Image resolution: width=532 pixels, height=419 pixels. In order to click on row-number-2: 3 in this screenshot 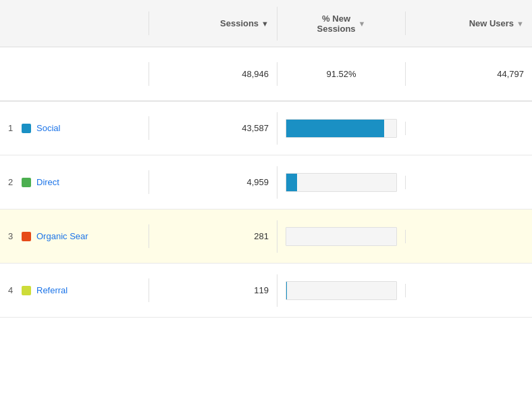, I will do `click(12, 237)`.